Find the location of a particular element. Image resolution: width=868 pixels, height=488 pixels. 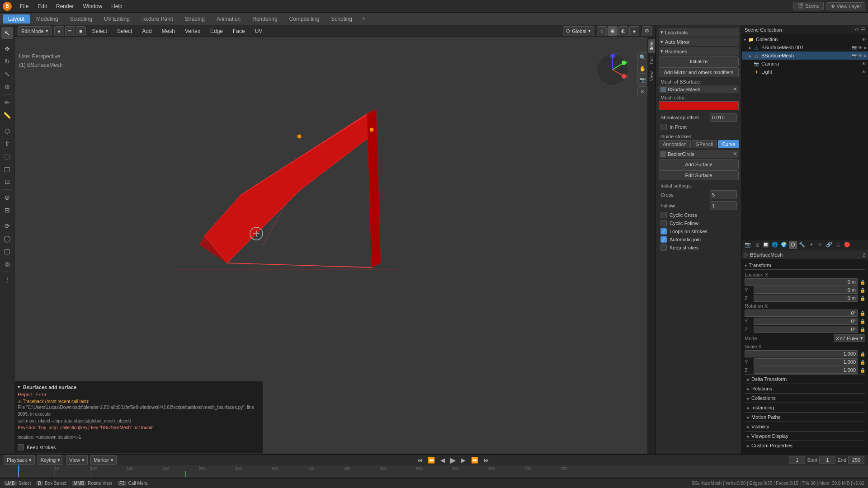

mesh-color-picker is located at coordinates (699, 106).